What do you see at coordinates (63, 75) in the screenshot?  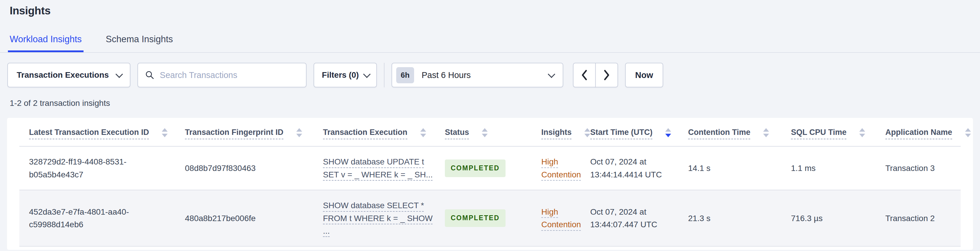 I see `execution-type-label: Transaction Executions` at bounding box center [63, 75].